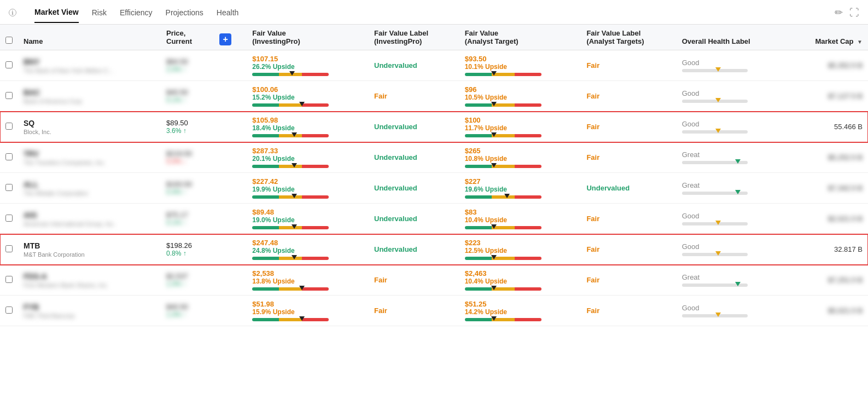  I want to click on screener-summary-nav: ℹ, so click(15, 15).